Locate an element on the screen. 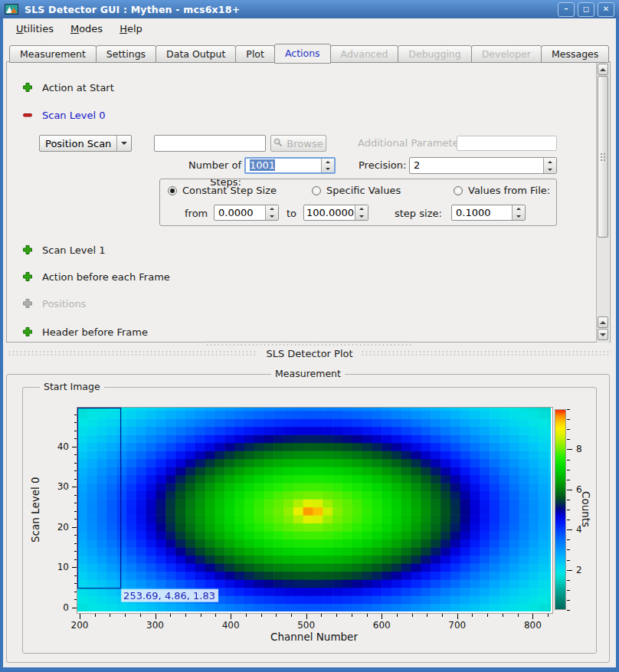  tab-actions: Actions is located at coordinates (303, 54).